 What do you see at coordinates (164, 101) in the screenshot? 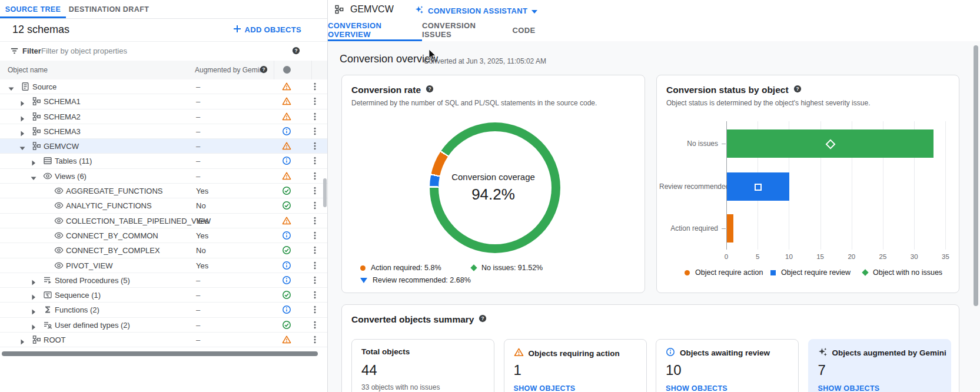
I see `tree-row-schema1: SCHEMA1–` at bounding box center [164, 101].